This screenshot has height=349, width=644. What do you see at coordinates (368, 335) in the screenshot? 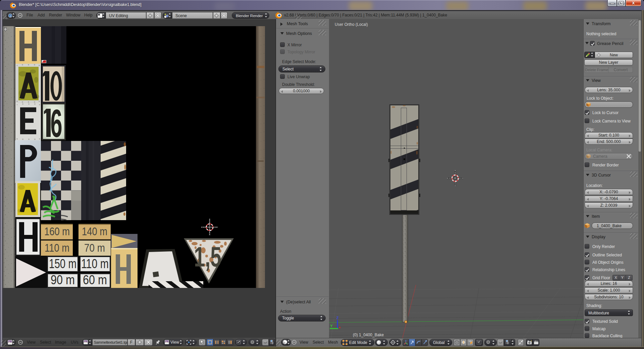
I see `svg-text: (0) 1_0400_Bake` at bounding box center [368, 335].